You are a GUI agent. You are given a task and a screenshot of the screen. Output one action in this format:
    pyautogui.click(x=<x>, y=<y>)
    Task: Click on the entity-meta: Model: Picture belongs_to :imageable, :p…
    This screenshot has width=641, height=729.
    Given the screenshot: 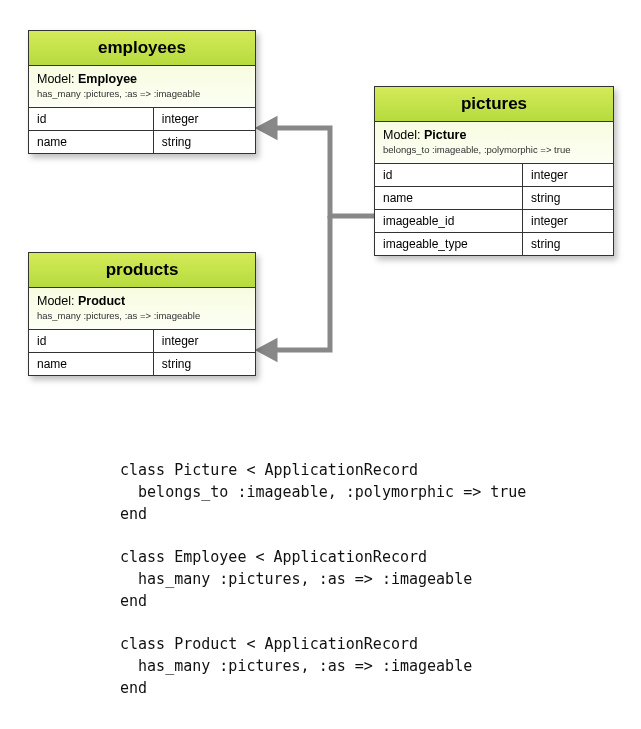 What is the action you would take?
    pyautogui.click(x=494, y=143)
    